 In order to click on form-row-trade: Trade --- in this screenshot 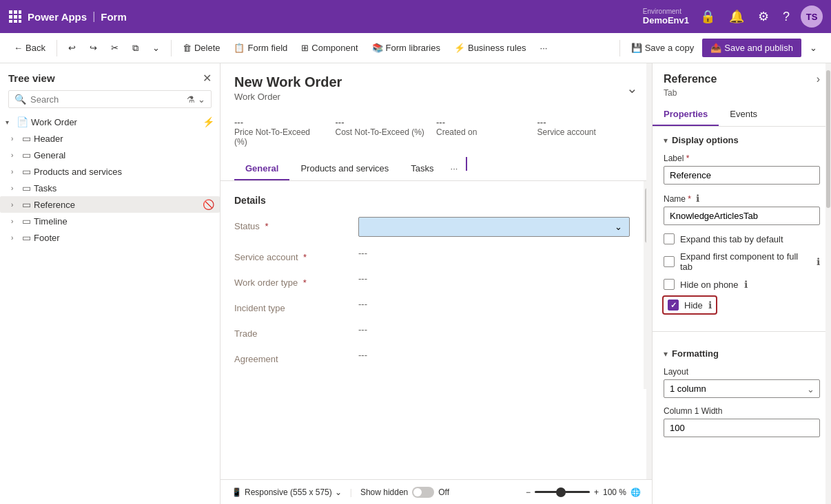, I will do `click(432, 332)`.